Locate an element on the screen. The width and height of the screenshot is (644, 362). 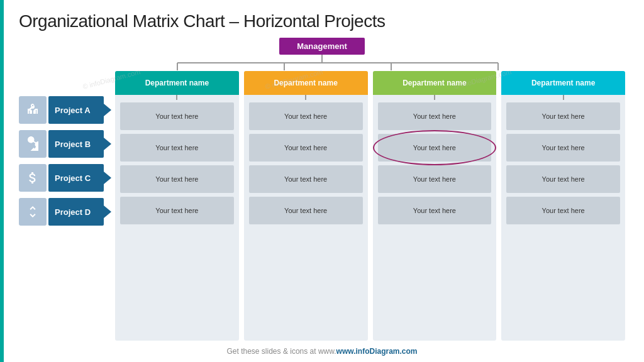
project-c-label: Project C is located at coordinates (76, 178).